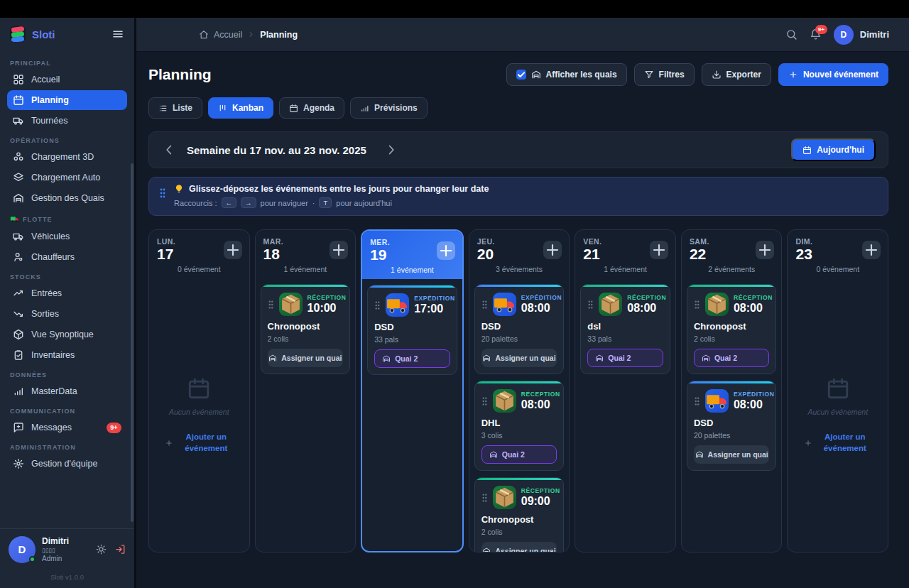 Image resolution: width=909 pixels, height=588 pixels. What do you see at coordinates (731, 391) in the screenshot?
I see `day-column-sam-22: SAM.222 événementsRÉCEPTION08:00Chronopo…` at bounding box center [731, 391].